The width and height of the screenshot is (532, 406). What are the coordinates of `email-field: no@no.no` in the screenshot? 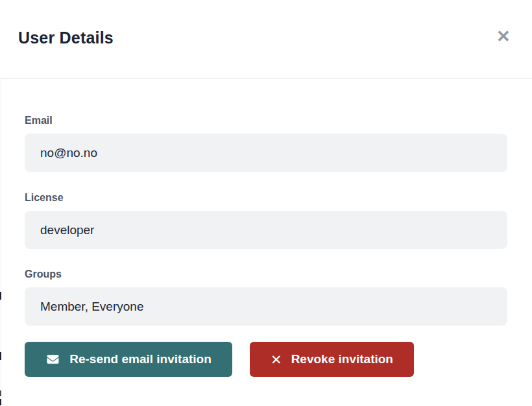 It's located at (266, 153).